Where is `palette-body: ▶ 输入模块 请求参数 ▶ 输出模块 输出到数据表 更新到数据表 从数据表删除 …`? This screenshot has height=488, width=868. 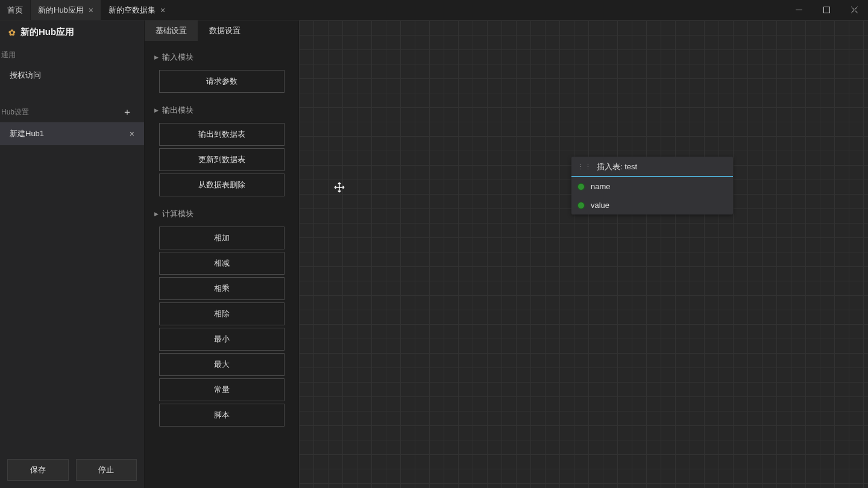
palette-body: ▶ 输入模块 请求参数 ▶ 输出模块 输出到数据表 更新到数据表 从数据表删除 … is located at coordinates (222, 237).